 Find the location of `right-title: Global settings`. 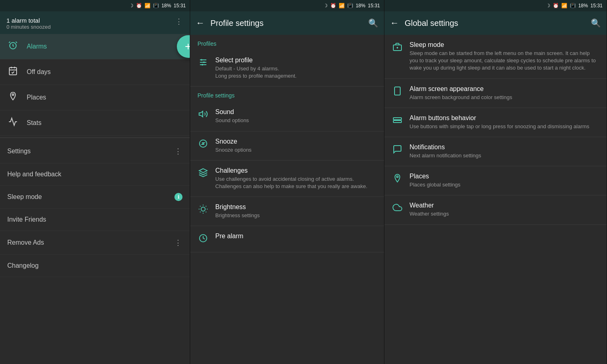

right-title: Global settings is located at coordinates (495, 23).